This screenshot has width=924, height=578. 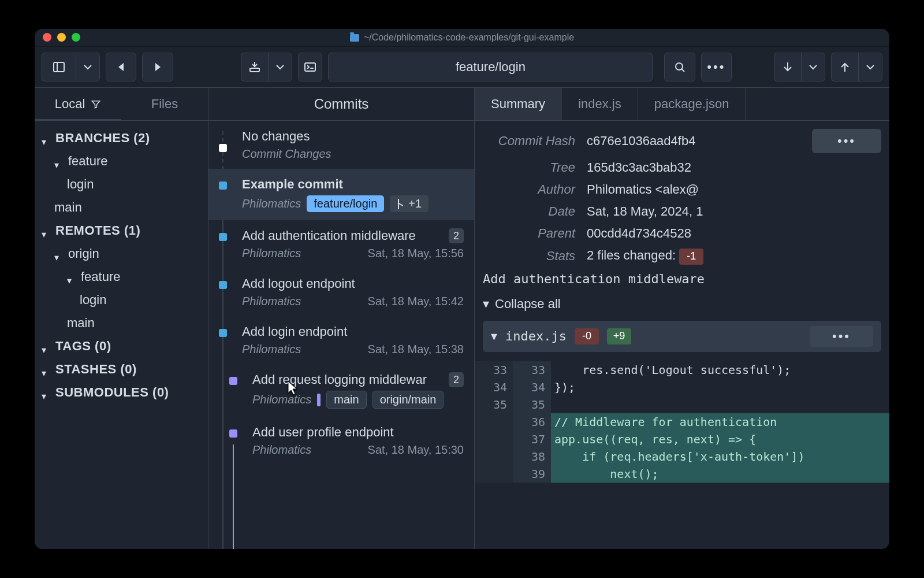 What do you see at coordinates (679, 67) in the screenshot?
I see `search-button` at bounding box center [679, 67].